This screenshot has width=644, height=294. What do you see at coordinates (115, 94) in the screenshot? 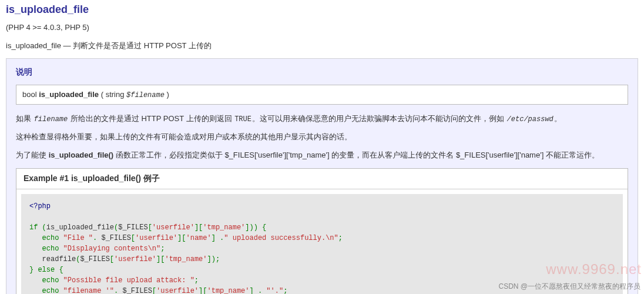
I see `param-type: string` at bounding box center [115, 94].